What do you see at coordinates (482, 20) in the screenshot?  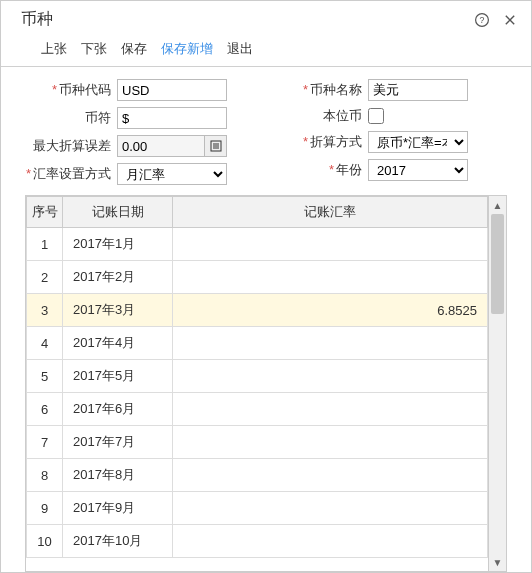 I see `help-icon: ?` at bounding box center [482, 20].